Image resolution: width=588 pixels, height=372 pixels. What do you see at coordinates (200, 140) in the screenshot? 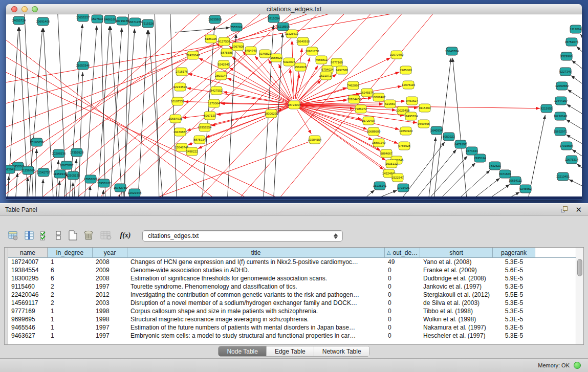
I see `graph-node: 8878334` at bounding box center [200, 140].